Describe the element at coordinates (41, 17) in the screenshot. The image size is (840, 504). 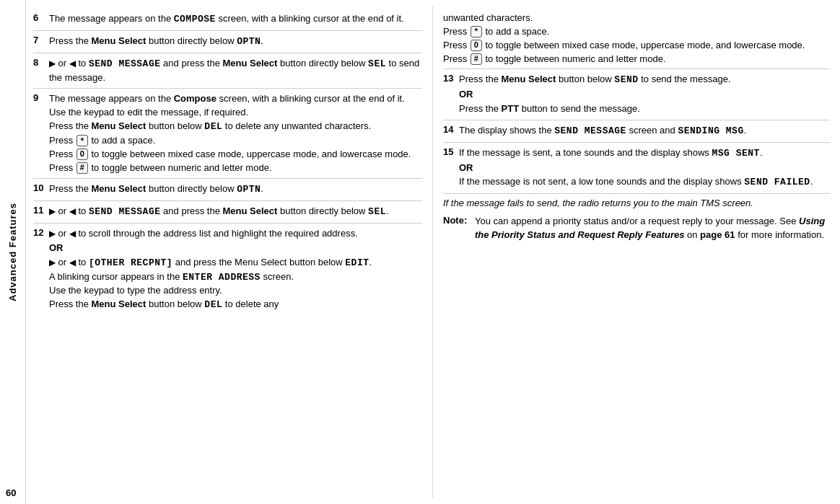
I see `step-6-num: 6` at that location.